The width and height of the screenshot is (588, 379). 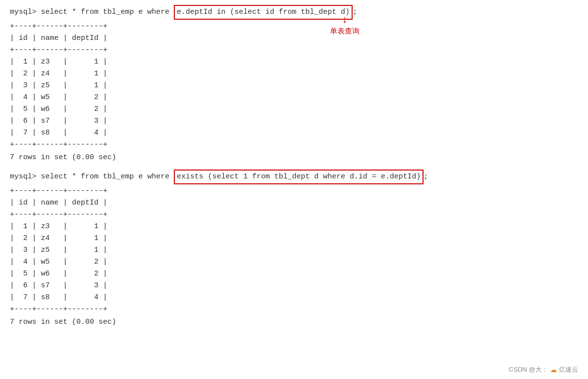 What do you see at coordinates (294, 12) in the screenshot?
I see `query-line-1: mysql> select * from tbl_emp e where e.d…` at bounding box center [294, 12].